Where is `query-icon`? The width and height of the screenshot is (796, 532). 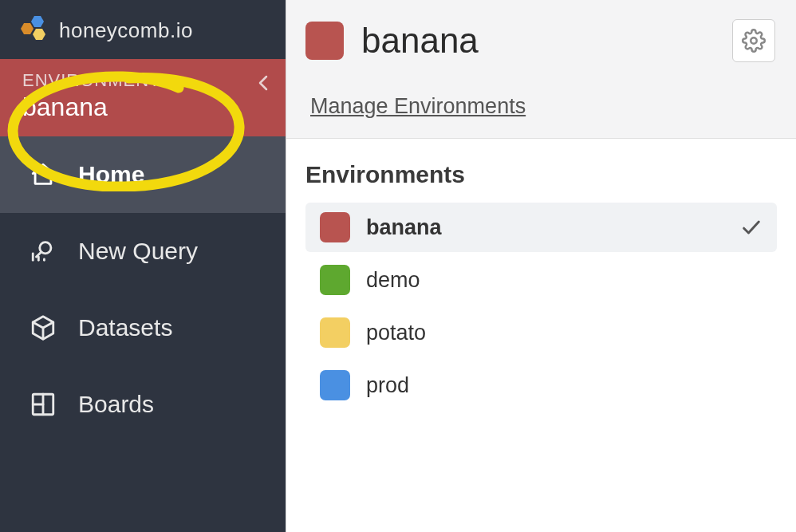
query-icon is located at coordinates (43, 251).